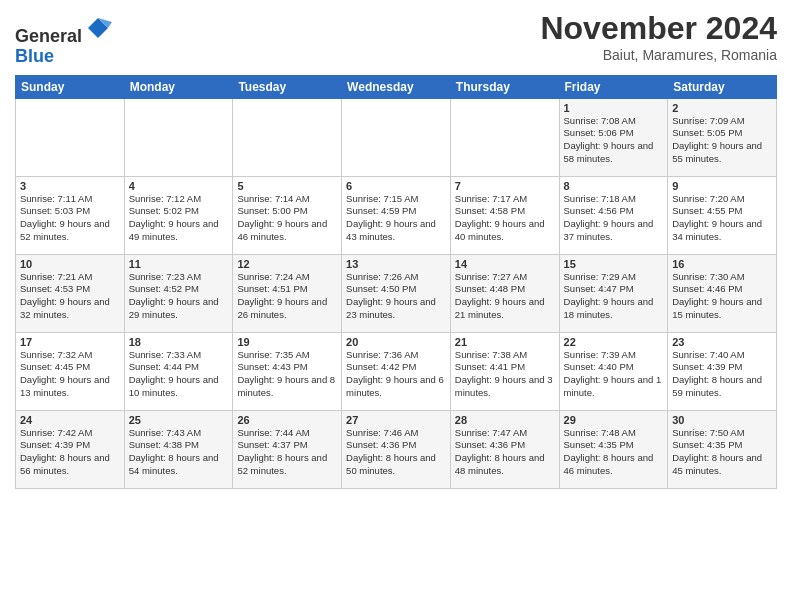 Image resolution: width=792 pixels, height=612 pixels. Describe the element at coordinates (614, 153) in the screenshot. I see `day-info-line: Daylight: 9 hours and 58 minutes.` at that location.